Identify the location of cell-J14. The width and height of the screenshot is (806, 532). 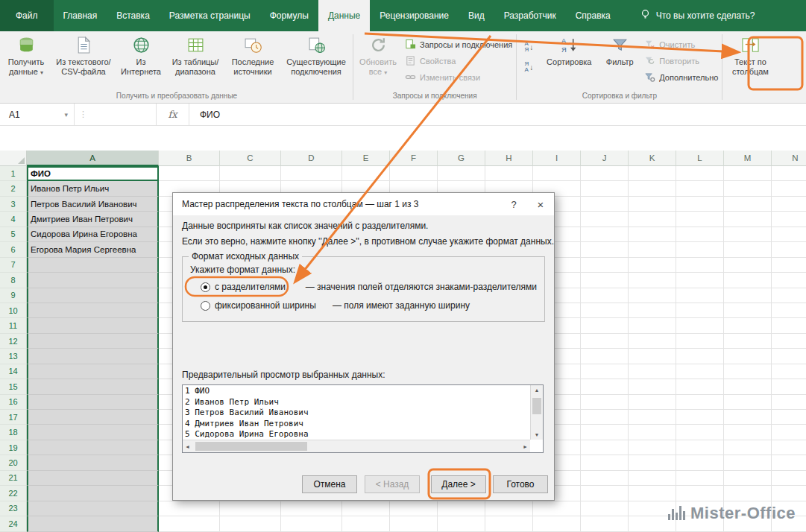
(605, 372).